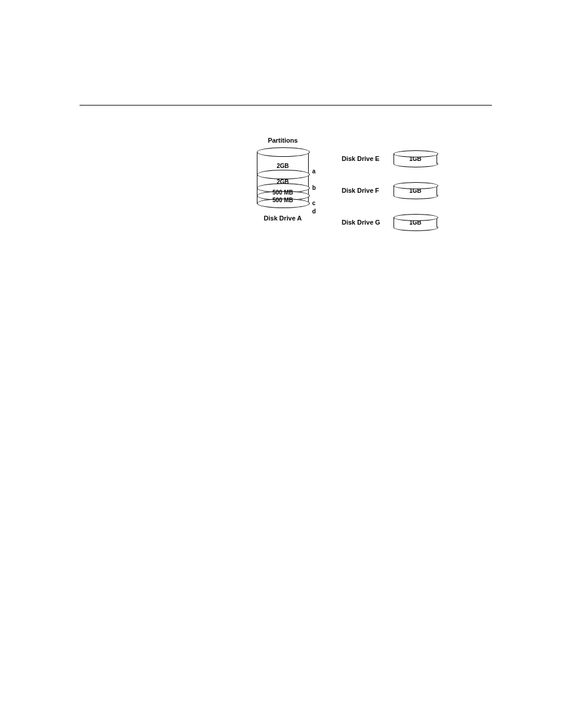 This screenshot has width=562, height=728. Describe the element at coordinates (314, 203) in the screenshot. I see `partition-letter-label: c` at that location.